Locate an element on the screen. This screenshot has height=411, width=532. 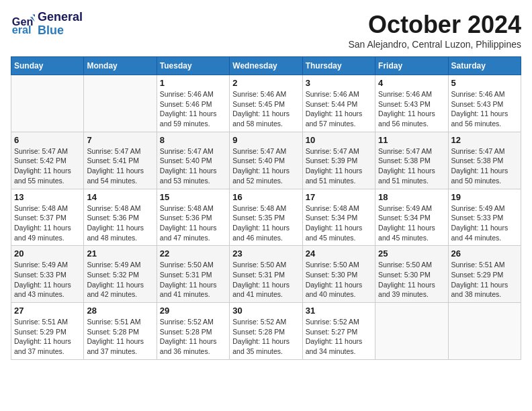
day-info: Sunrise: 5:48 AMSunset: 5:35 PMDaylight:… is located at coordinates (266, 223).